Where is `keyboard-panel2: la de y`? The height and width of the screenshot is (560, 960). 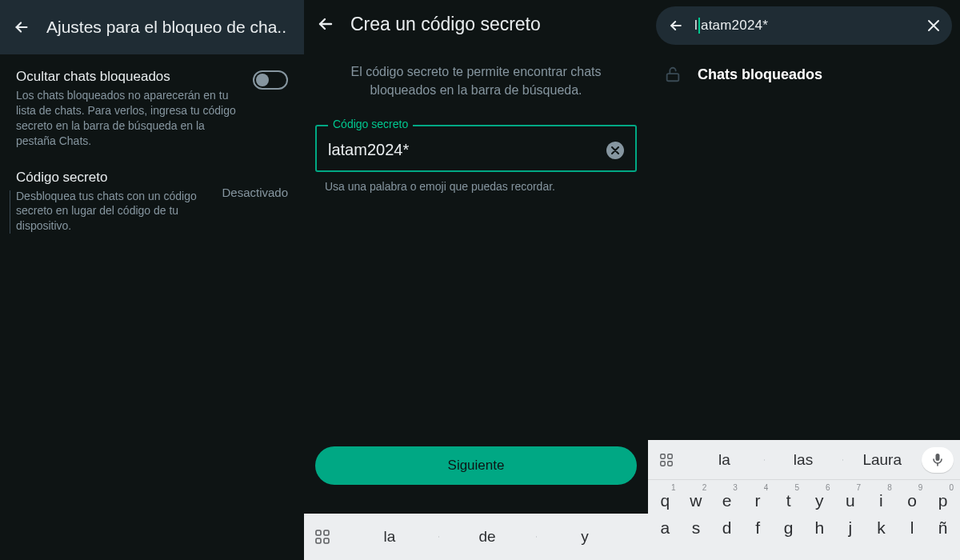 keyboard-panel2: la de y is located at coordinates (476, 537).